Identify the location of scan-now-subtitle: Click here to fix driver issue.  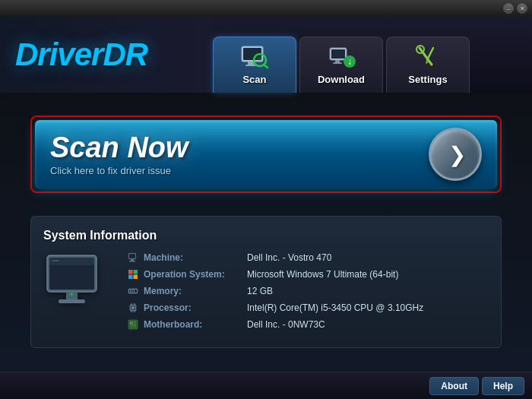
(119, 170).